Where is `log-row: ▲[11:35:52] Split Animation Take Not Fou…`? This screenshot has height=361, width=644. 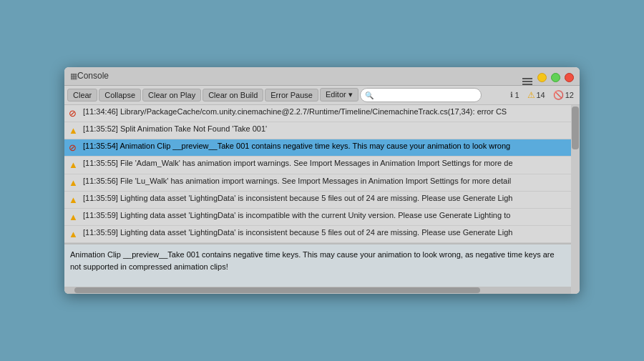
log-row: ▲[11:35:52] Split Animation Take Not Fou… is located at coordinates (318, 131).